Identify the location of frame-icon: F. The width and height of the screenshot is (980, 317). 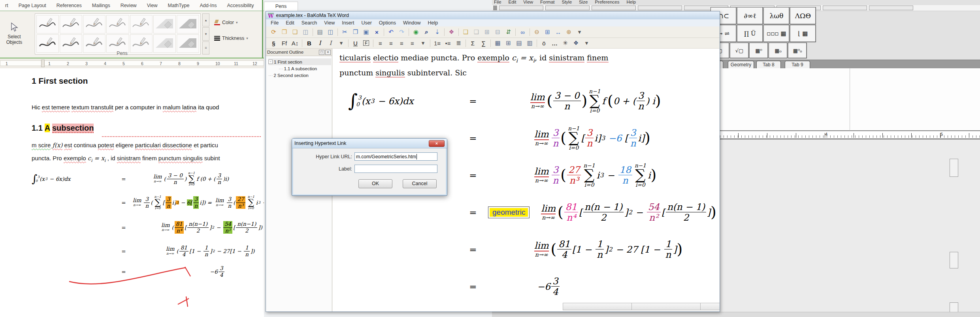
(366, 43).